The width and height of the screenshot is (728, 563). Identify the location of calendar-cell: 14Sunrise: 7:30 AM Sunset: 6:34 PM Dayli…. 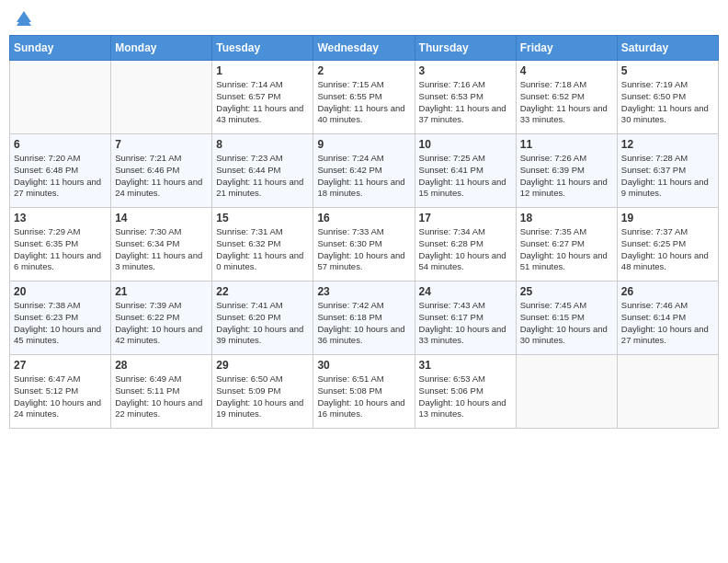
(162, 245).